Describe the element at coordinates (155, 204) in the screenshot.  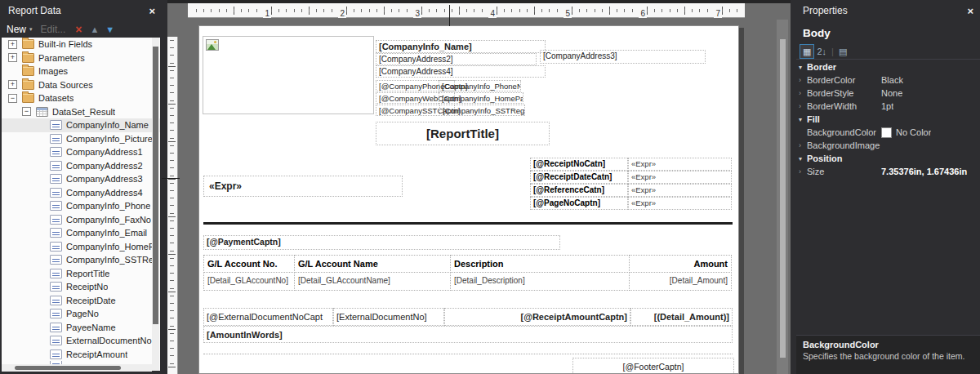
I see `tree-vertical-scrollbar` at that location.